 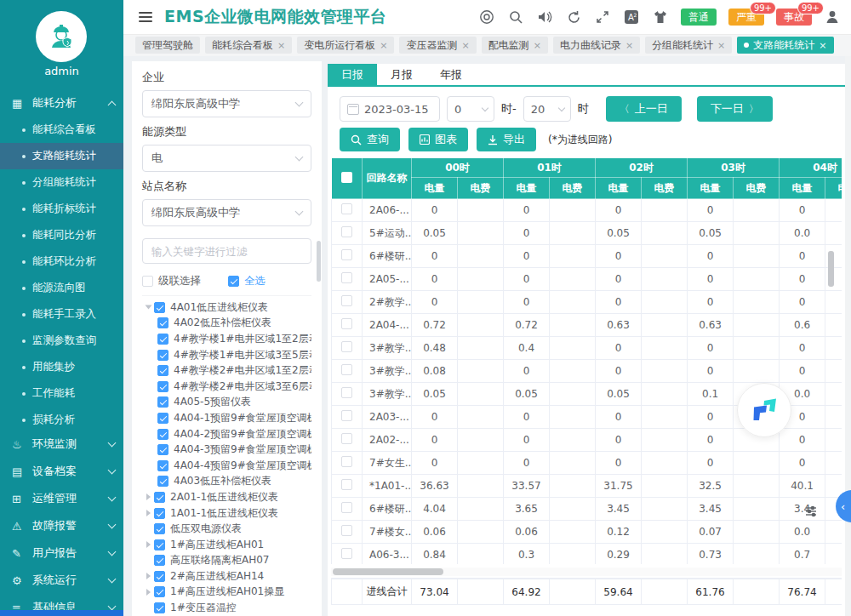 What do you see at coordinates (226, 545) in the screenshot?
I see `tree-item: 1#高压进线柜AH01` at bounding box center [226, 545].